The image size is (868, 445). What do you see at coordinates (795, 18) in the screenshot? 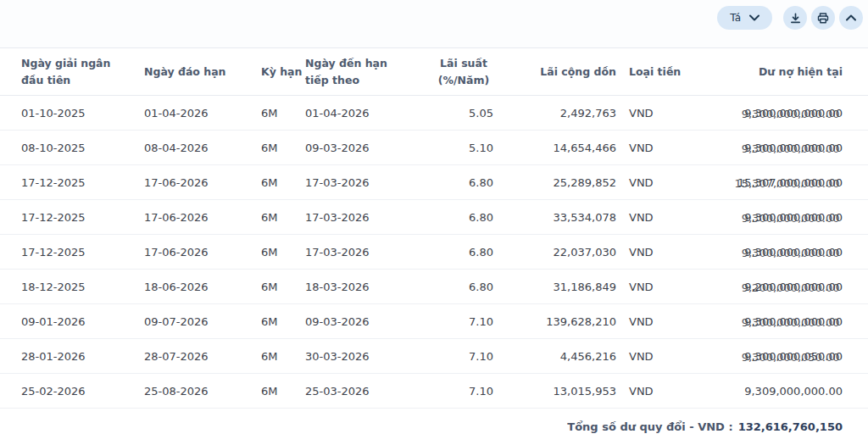
I see `download-button` at bounding box center [795, 18].